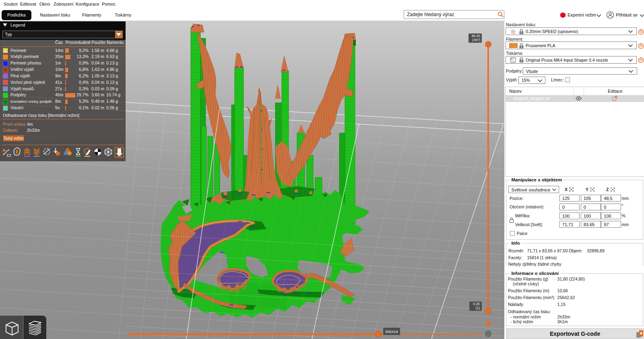 The image size is (644, 339). Describe the element at coordinates (477, 304) in the screenshot. I see `svg-text: 0.20` at that location.